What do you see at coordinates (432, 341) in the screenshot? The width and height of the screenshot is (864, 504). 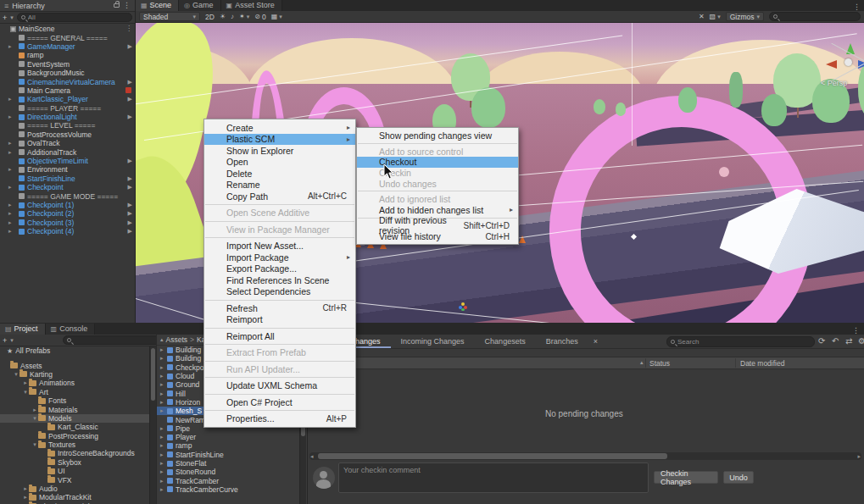 I see `tab-incoming-changes: Incoming Changes` at bounding box center [432, 341].